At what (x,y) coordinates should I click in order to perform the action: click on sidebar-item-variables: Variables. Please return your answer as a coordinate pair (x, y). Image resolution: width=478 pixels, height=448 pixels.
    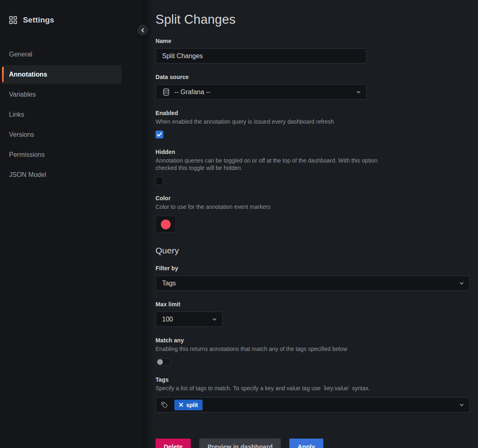
    Looking at the image, I should click on (71, 94).